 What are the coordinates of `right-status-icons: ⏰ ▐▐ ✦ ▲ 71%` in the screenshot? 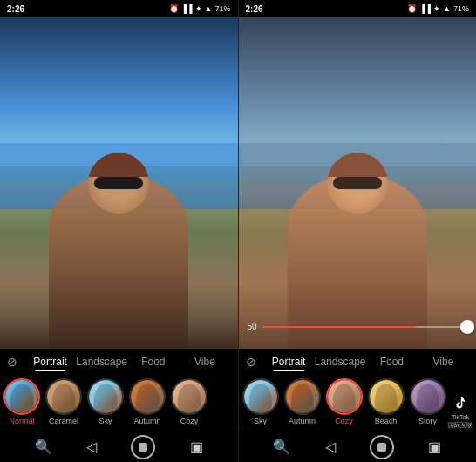 It's located at (438, 9).